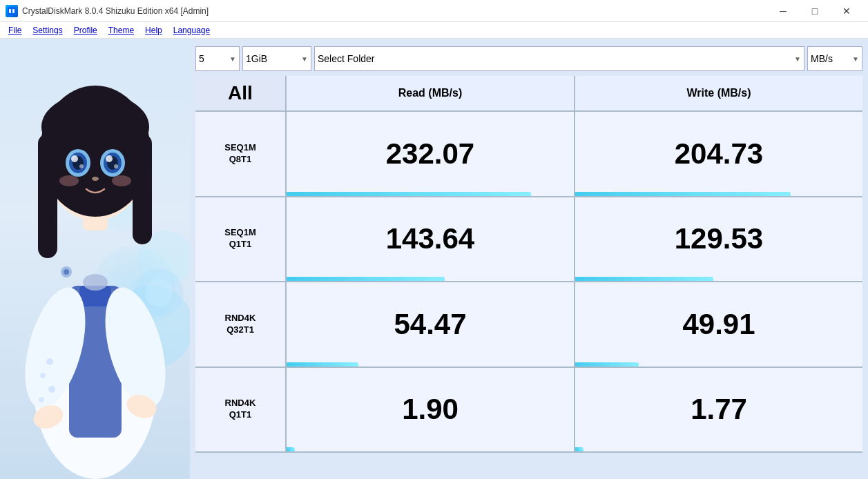  I want to click on row-1-label-line2: Q8T1, so click(240, 160).